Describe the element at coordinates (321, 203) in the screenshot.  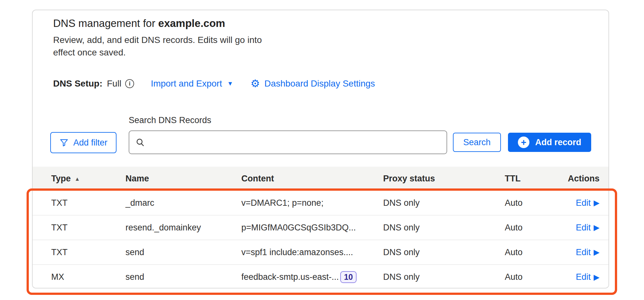
I see `table-row: TXT _dmarc v=DMARC1; p=none; DNS only Au…` at that location.